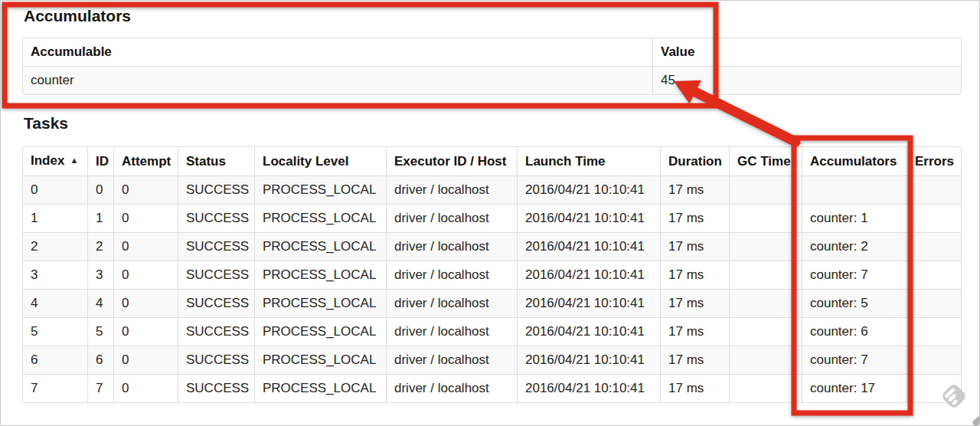  Describe the element at coordinates (492, 66) in the screenshot. I see `accumulators-table: Accumulable Value counter 45` at that location.